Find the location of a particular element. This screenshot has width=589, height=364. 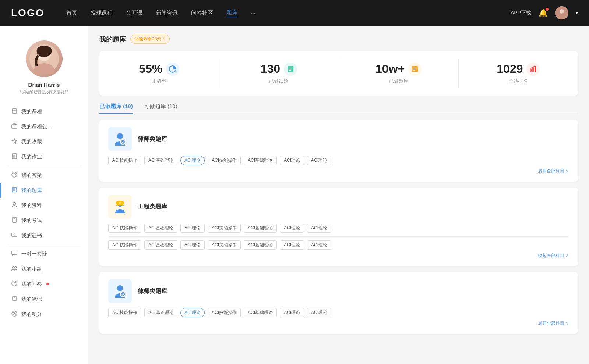

user-menu-chevron: ▾ is located at coordinates (577, 13).